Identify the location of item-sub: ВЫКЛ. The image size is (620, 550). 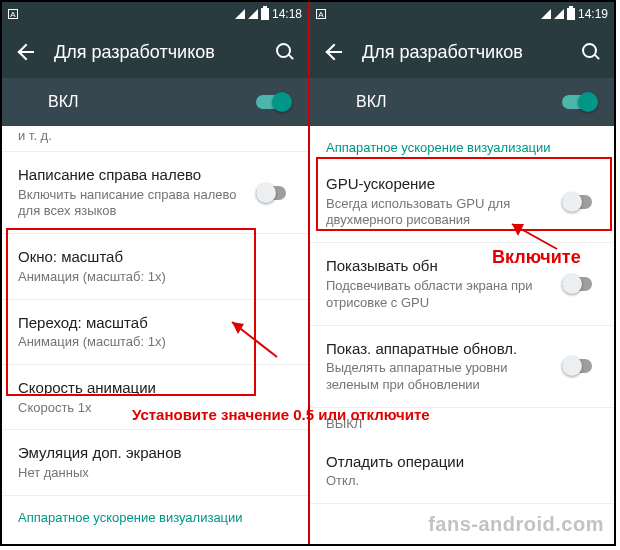
(462, 424).